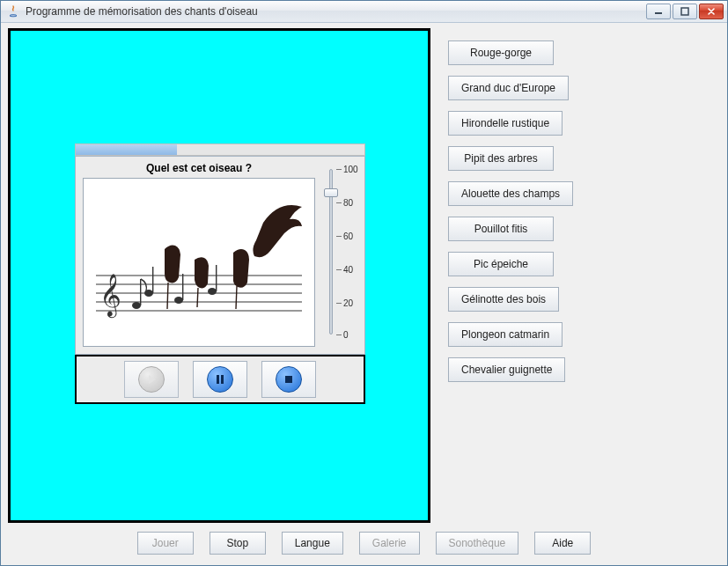  Describe the element at coordinates (501, 264) in the screenshot. I see `bird-option: Pic épeiche` at that location.